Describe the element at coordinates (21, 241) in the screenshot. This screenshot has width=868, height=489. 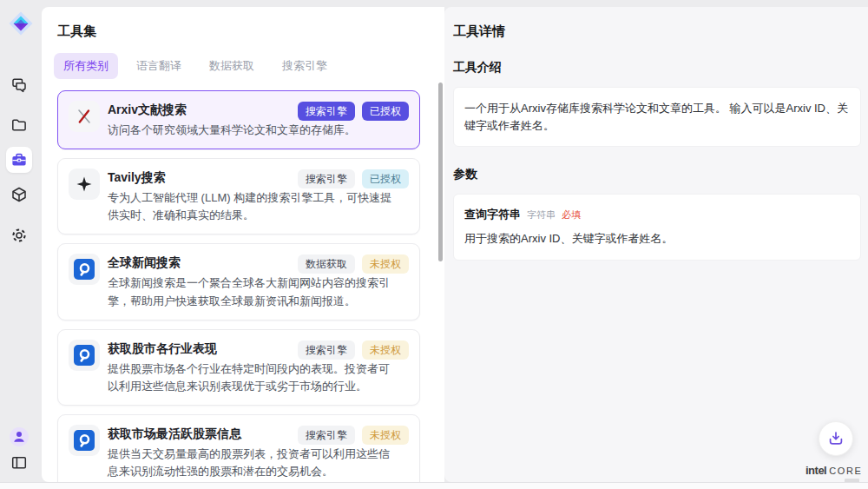
I see `left-sidebar` at that location.